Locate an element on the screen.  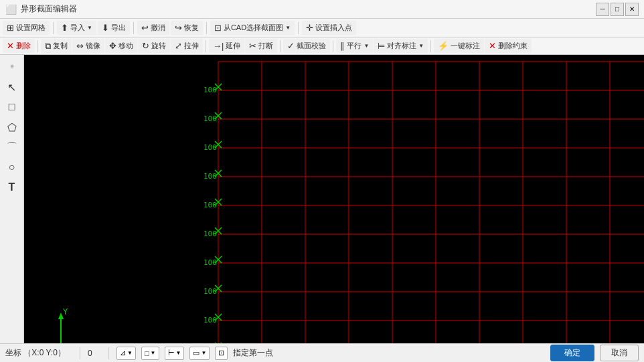
left-sidebar: ⠿ ↖ □ ⬠ ⌒ ○ T is located at coordinates (12, 199).